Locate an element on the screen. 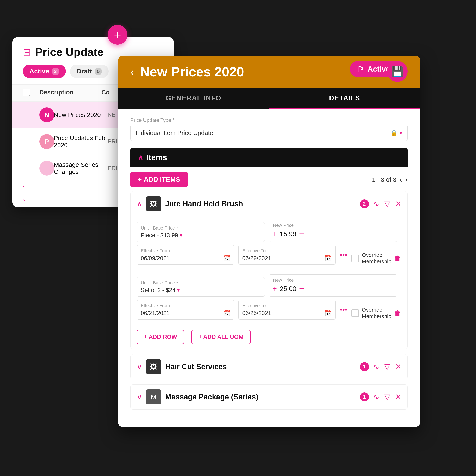 The height and width of the screenshot is (476, 476). trend-icon-0: ∿ is located at coordinates (376, 204).